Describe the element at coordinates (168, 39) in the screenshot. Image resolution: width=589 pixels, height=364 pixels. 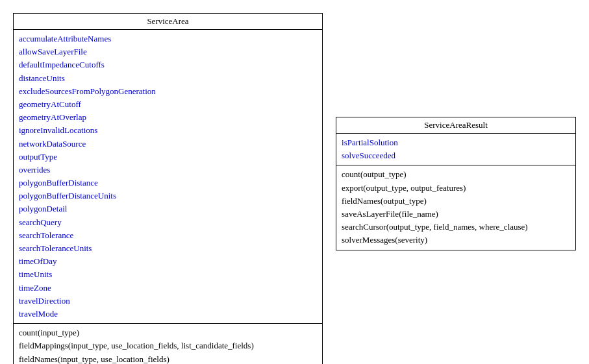
I see `property-accumulateAttributeNames: accumulateAttributeNames` at that location.